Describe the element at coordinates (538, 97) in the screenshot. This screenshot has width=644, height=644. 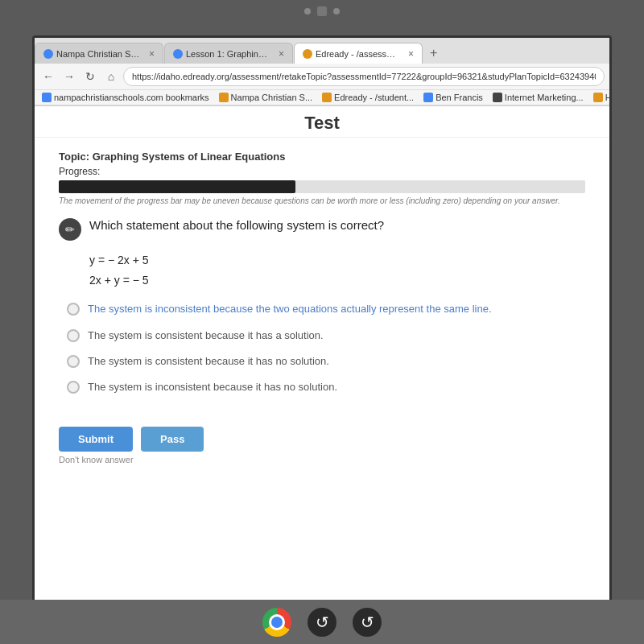
I see `bookmark-4: Internet Marketing...` at that location.